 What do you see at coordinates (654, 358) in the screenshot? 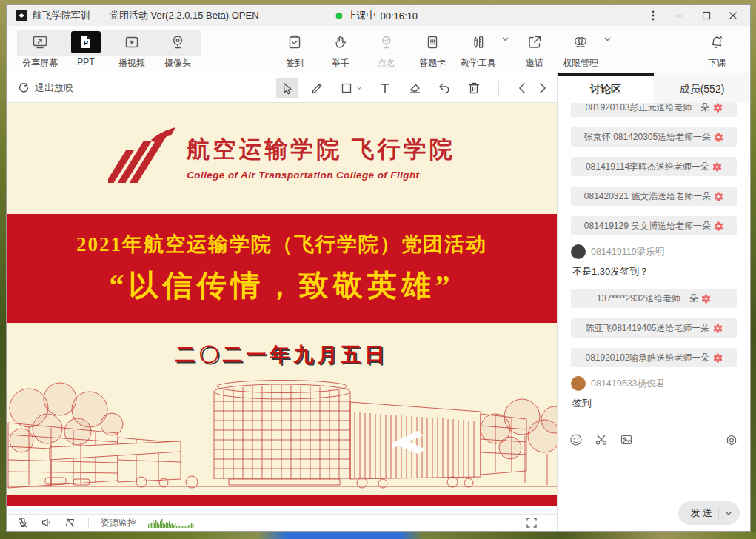
I see `gift-notice: 081920102喻承皓送给老师一朵` at bounding box center [654, 358].